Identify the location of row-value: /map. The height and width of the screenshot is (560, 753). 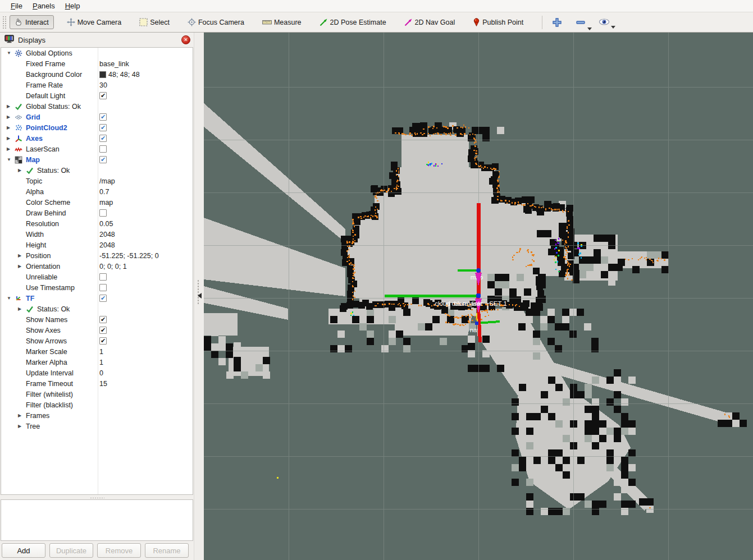
(107, 181).